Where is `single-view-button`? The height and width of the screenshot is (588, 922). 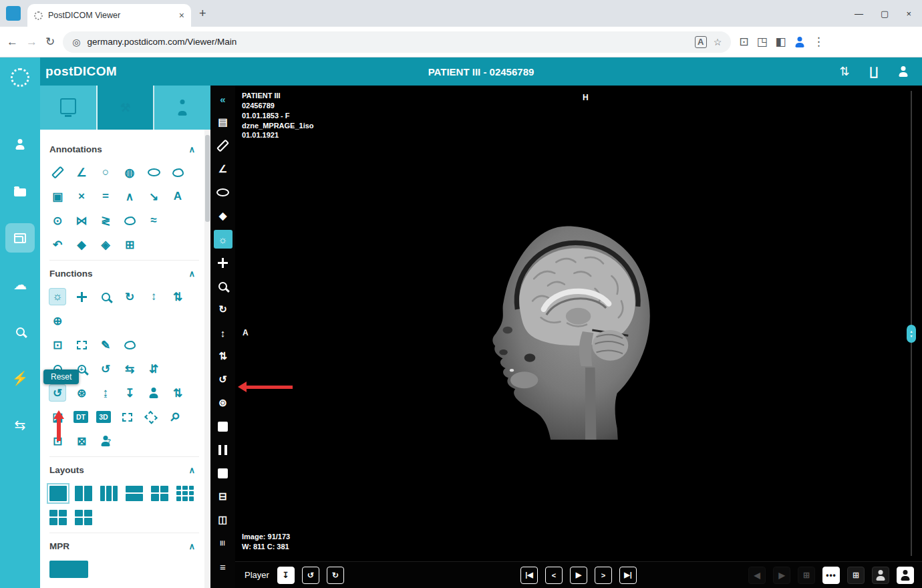 single-view-button is located at coordinates (223, 426).